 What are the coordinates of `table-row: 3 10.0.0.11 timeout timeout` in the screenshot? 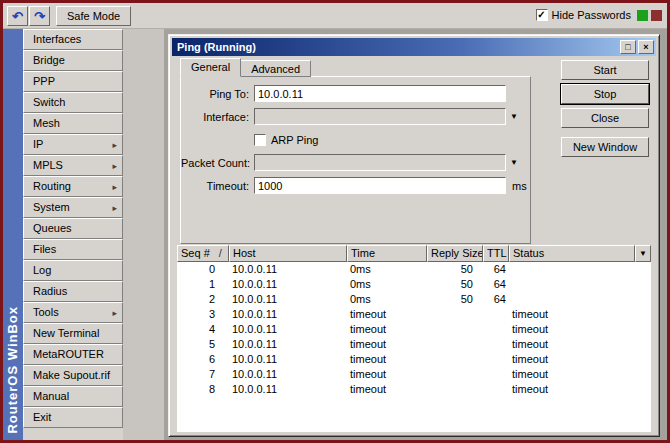 It's located at (414, 314).